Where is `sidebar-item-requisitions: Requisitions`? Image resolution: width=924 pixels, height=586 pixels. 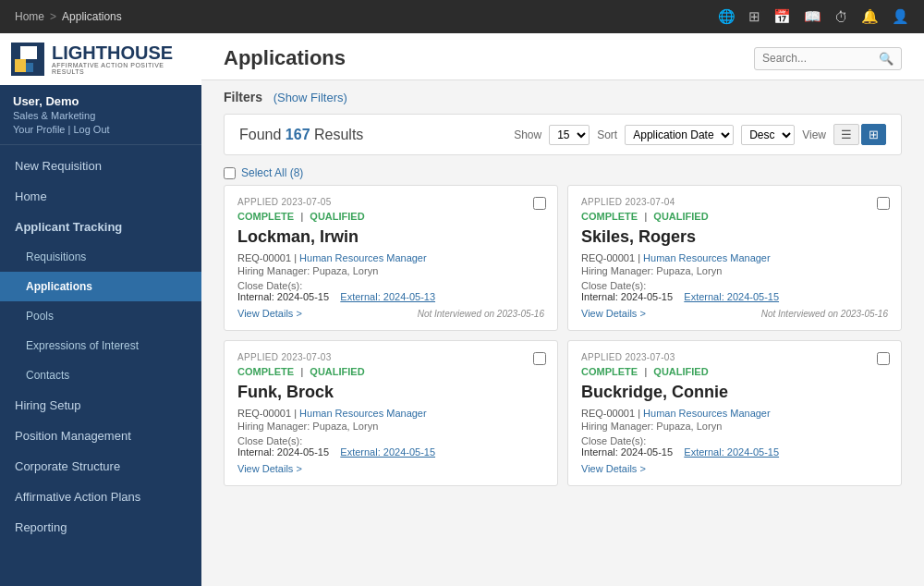
sidebar-item-requisitions: Requisitions is located at coordinates (101, 257).